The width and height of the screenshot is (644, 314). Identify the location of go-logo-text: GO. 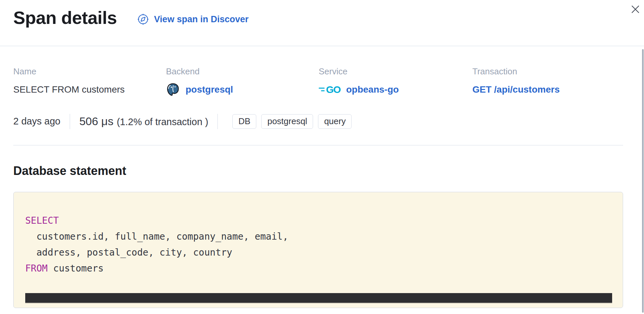
(333, 90).